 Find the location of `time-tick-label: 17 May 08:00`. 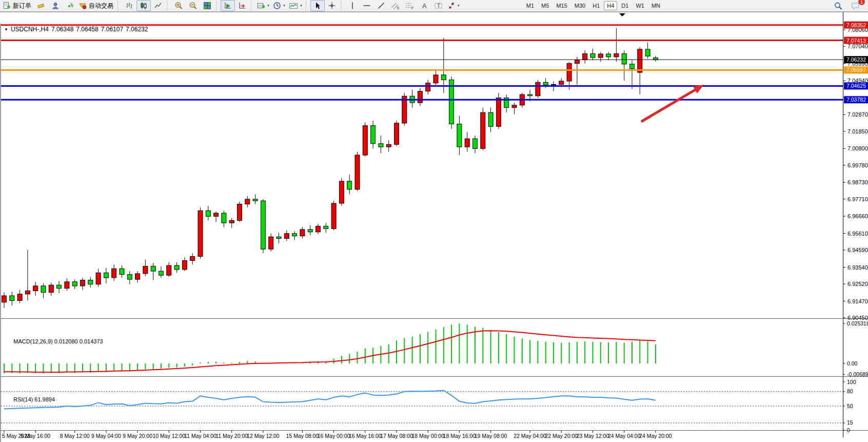

time-tick-label: 17 May 08:00 is located at coordinates (397, 436).